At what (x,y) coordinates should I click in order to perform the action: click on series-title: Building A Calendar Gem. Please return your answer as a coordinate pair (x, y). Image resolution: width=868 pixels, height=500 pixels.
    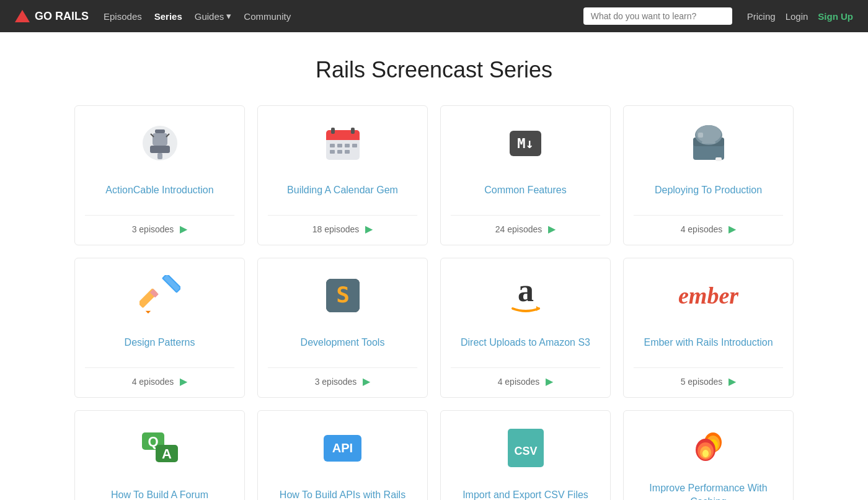
    Looking at the image, I should click on (342, 190).